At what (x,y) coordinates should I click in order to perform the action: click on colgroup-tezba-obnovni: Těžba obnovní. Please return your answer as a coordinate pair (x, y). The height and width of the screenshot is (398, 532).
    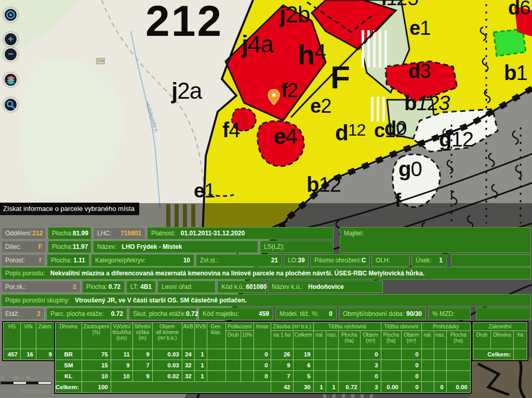
    Looking at the image, I should click on (401, 327).